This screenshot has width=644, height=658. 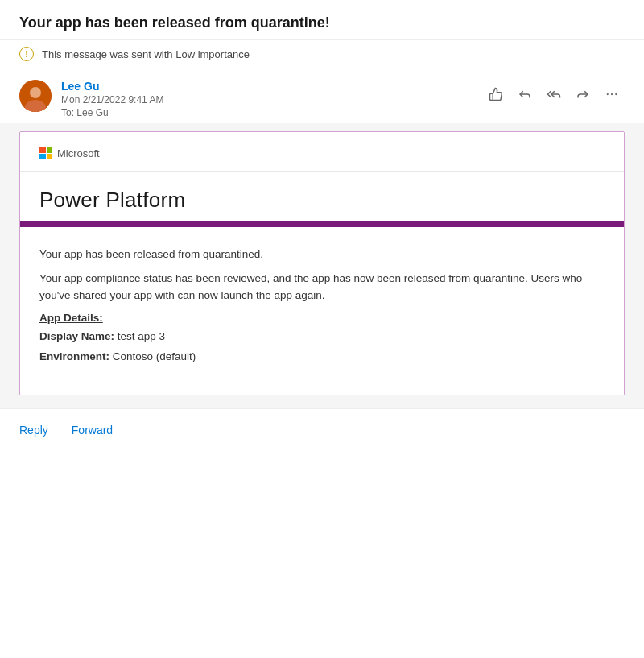 I want to click on display-name-label: Display Name:, so click(x=77, y=337).